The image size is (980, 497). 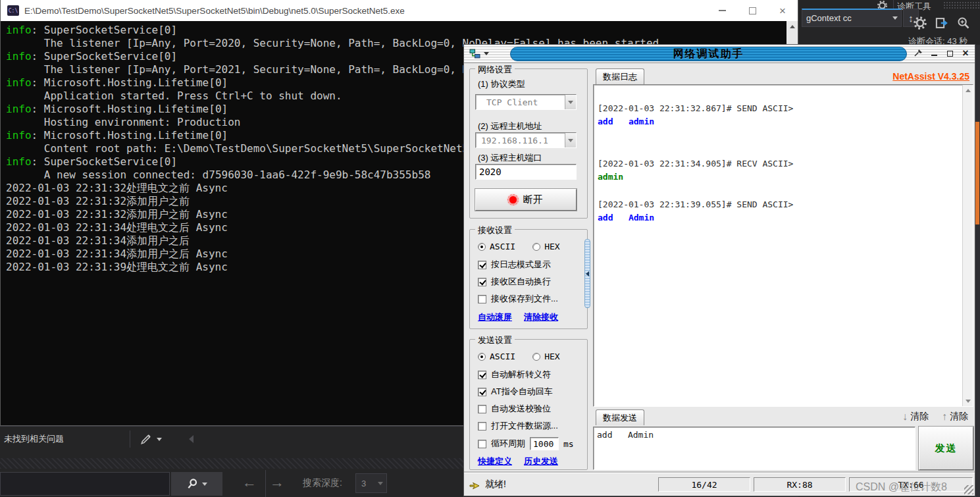 What do you see at coordinates (704, 484) in the screenshot?
I see `status-counter: 16/42` at bounding box center [704, 484].